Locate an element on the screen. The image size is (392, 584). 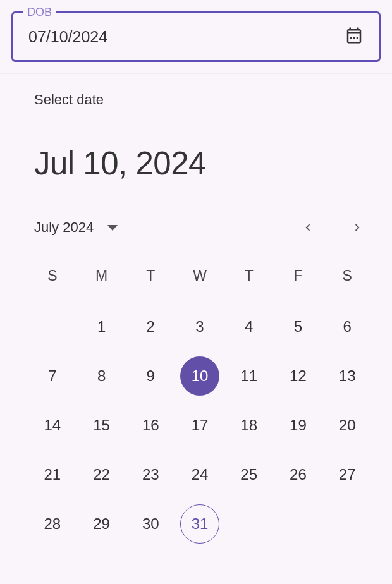
day-number: 21 is located at coordinates (52, 475).